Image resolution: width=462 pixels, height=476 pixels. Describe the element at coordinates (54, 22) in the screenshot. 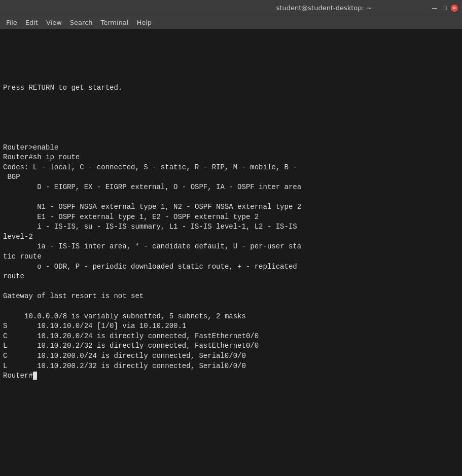

I see `menu-view: View` at that location.